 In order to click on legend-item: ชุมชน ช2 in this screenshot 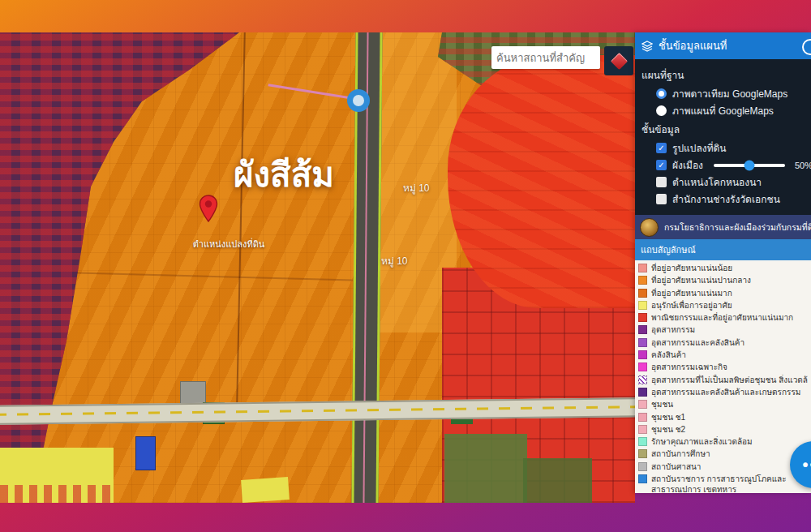, I will do `click(723, 430)`.